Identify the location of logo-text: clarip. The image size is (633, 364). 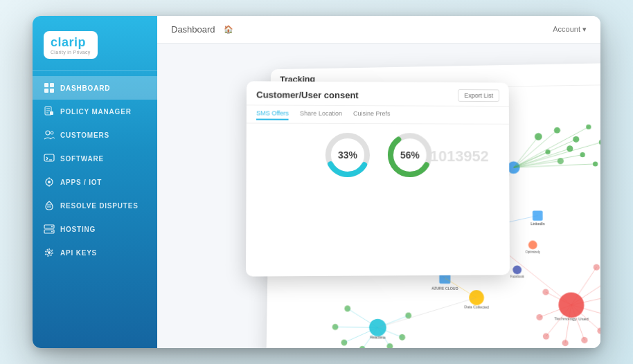
(68, 42).